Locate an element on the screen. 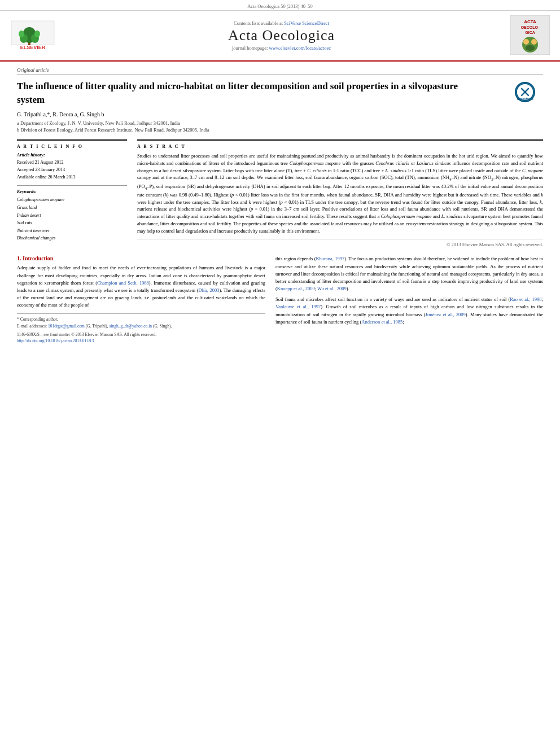 The image size is (560, 747). history-label: Article history: is located at coordinates (72, 155).